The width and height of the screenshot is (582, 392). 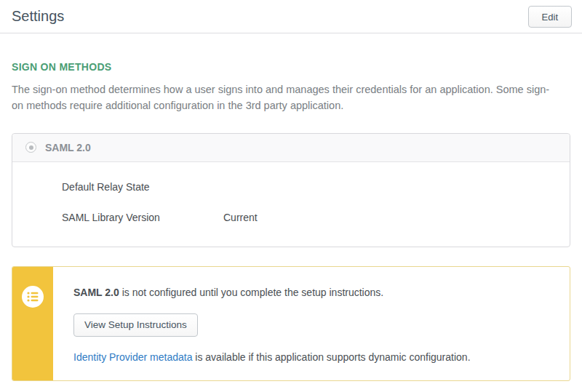 What do you see at coordinates (143, 217) in the screenshot?
I see `field-label: SAML Library Version` at bounding box center [143, 217].